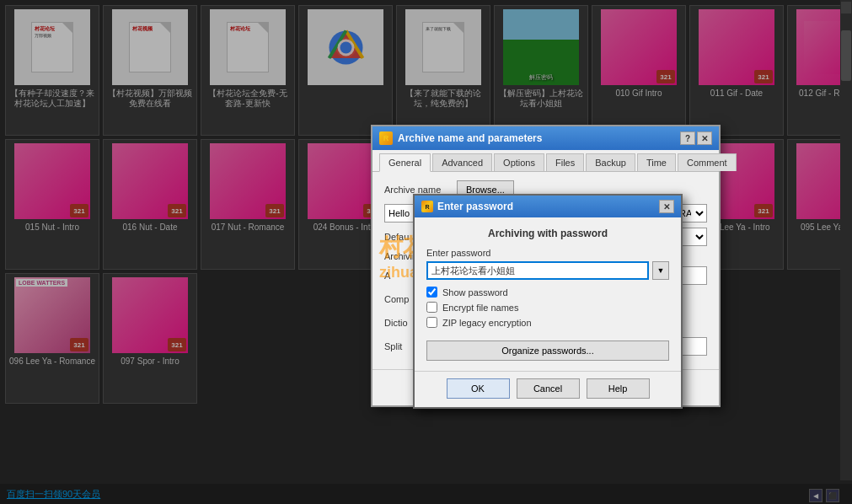 The width and height of the screenshot is (852, 504). What do you see at coordinates (538, 271) in the screenshot?
I see `pwd-input` at bounding box center [538, 271].